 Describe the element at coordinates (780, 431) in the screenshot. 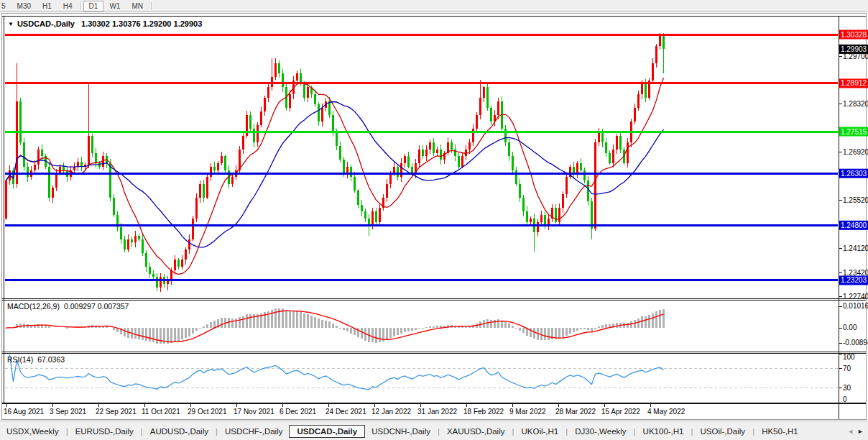

I see `tab-hk50-h1: HK50-,H1` at that location.